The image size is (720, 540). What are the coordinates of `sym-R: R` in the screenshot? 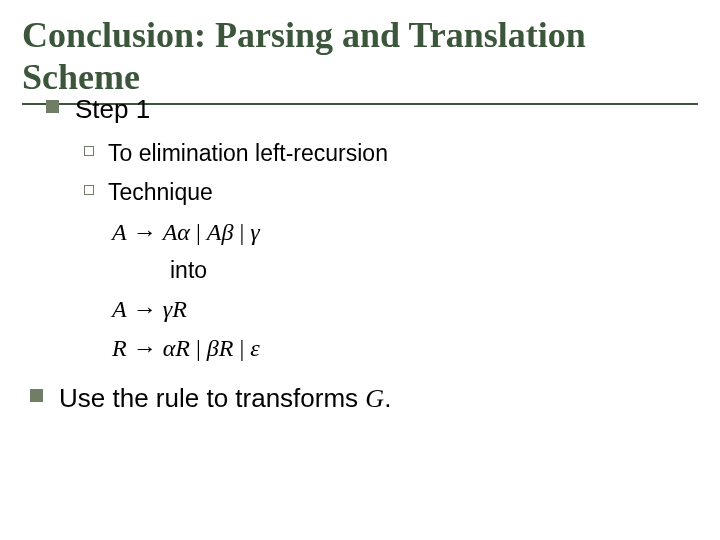 It's located at (120, 348).